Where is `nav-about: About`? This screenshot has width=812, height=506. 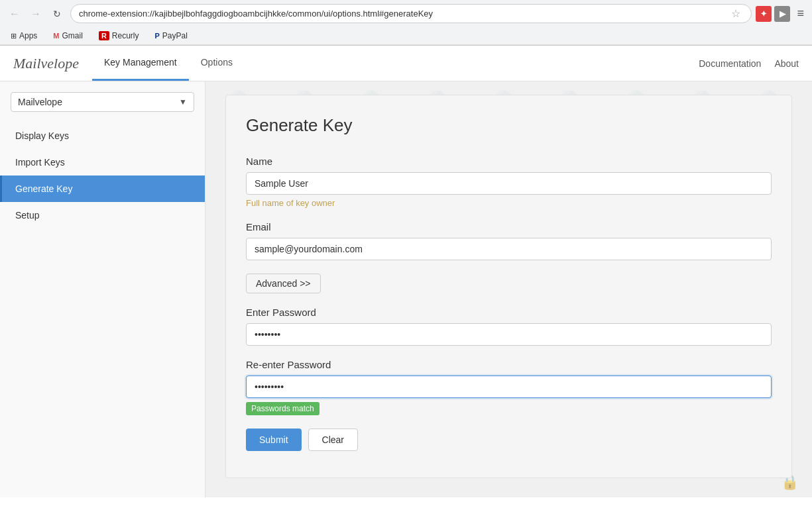
nav-about: About is located at coordinates (786, 64).